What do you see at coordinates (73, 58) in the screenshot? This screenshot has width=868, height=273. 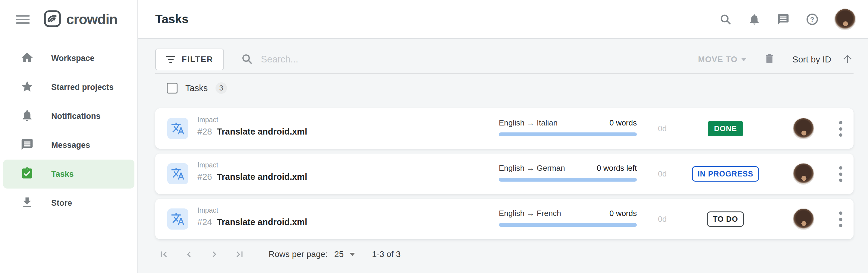 I see `sidebar-item-label: Workspace` at bounding box center [73, 58].